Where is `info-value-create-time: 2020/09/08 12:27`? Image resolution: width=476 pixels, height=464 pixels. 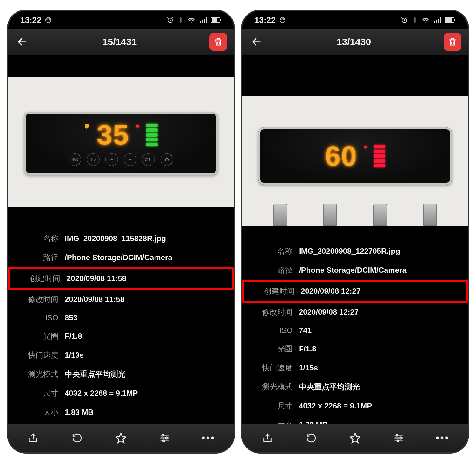
info-value-create-time: 2020/09/08 12:27 is located at coordinates (331, 291).